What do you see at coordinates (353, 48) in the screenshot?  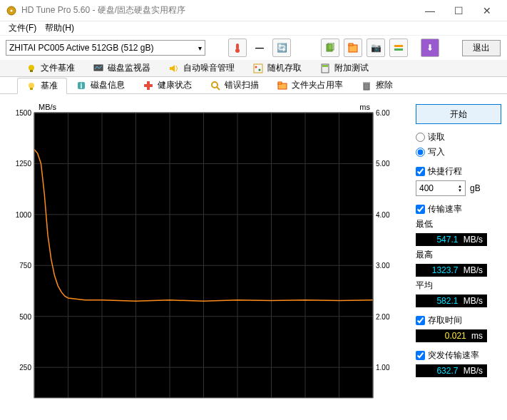 I see `save-icon` at bounding box center [353, 48].